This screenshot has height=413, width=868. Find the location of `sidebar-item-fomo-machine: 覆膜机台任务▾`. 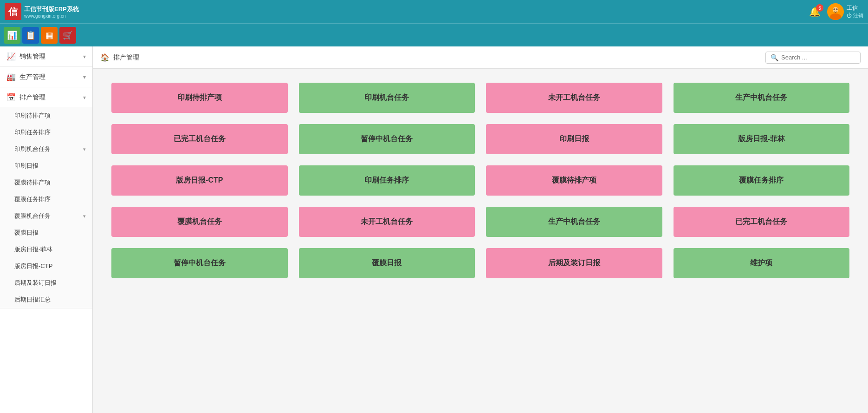

sidebar-item-fomo-machine: 覆膜机台任务▾ is located at coordinates (46, 216).